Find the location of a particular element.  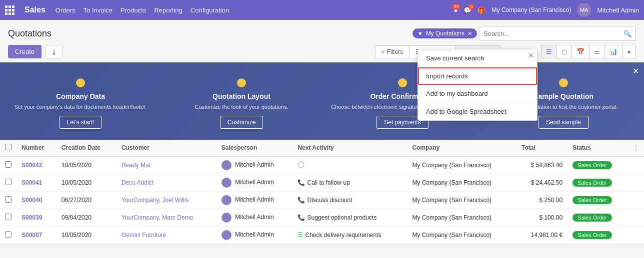

col-customer: Customer is located at coordinates (166, 148).